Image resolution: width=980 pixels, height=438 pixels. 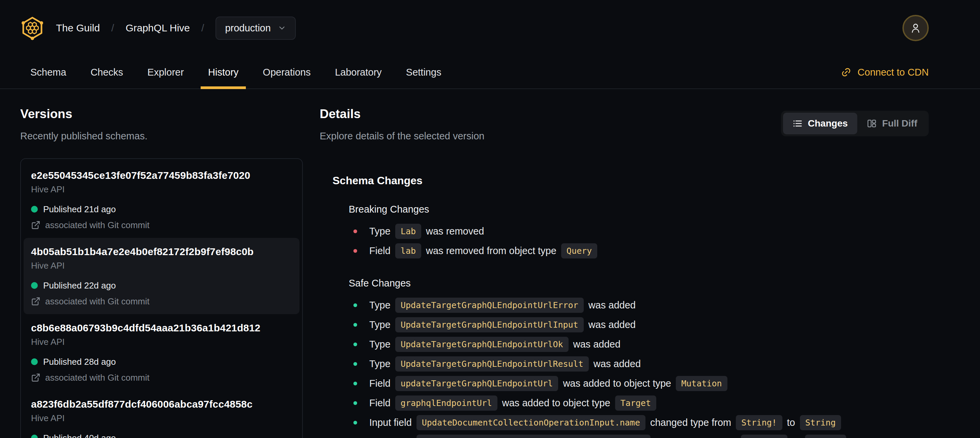 What do you see at coordinates (872, 123) in the screenshot?
I see `columns-icon` at bounding box center [872, 123].